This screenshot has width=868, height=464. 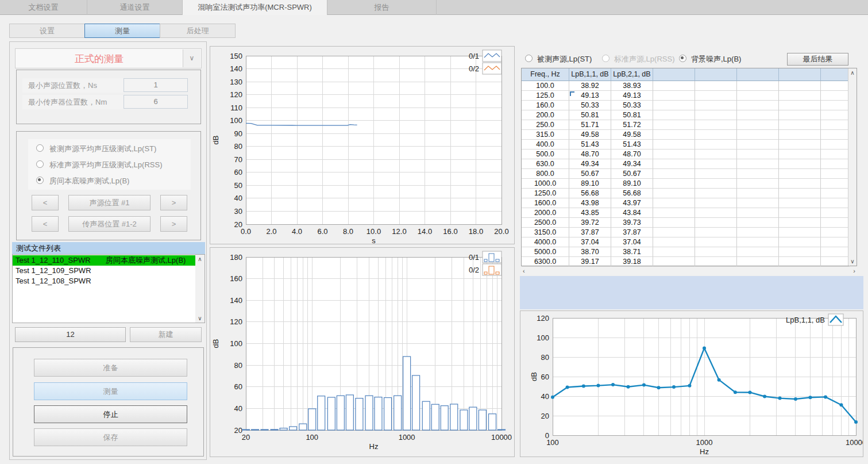 What do you see at coordinates (689, 125) in the screenshot?
I see `table-row: 250.051.7151.72` at bounding box center [689, 125].